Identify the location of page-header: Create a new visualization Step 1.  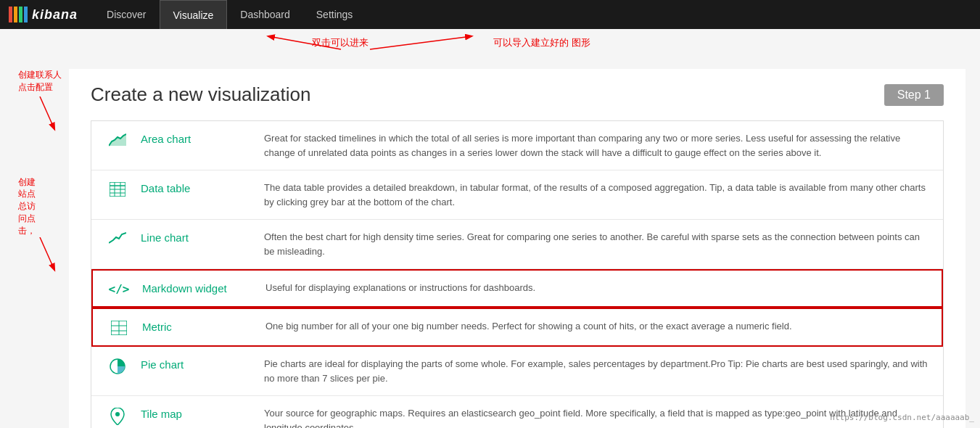
(517, 94).